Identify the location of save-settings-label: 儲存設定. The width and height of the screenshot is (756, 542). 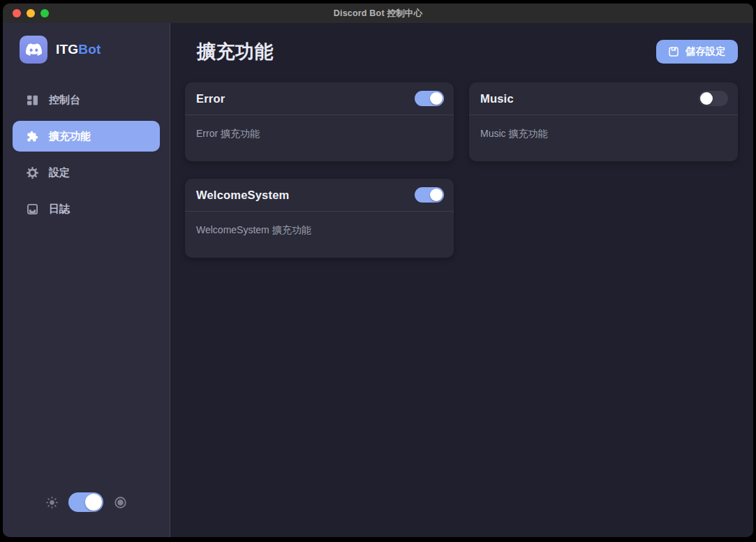
(706, 52).